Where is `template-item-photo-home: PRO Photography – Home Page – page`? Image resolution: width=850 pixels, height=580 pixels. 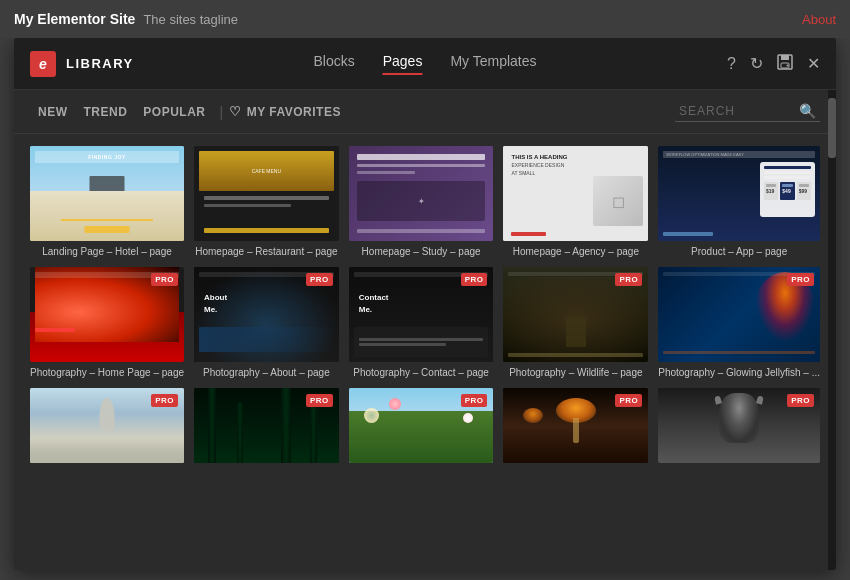
template-item-photo-home: PRO Photography – Home Page – page is located at coordinates (107, 322).